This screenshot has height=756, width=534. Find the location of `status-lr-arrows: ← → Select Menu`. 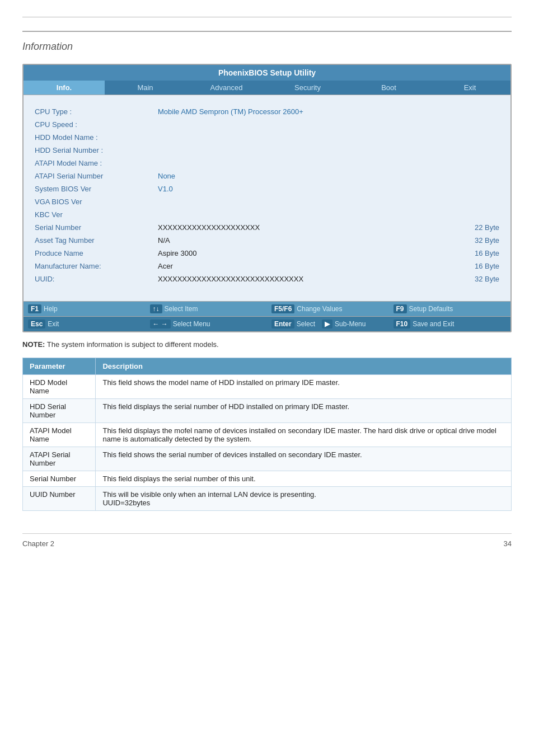

status-lr-arrows: ← → Select Menu is located at coordinates (207, 324).